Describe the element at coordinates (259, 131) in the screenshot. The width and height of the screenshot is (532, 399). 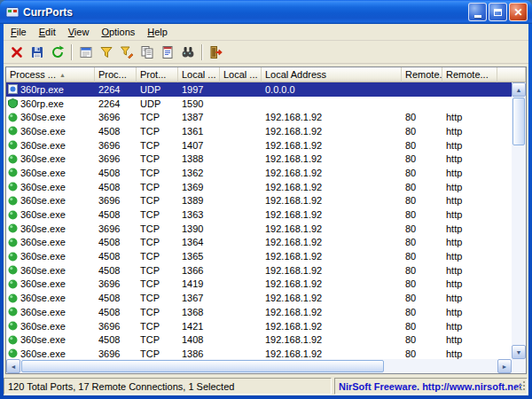
I see `table-row: 360se.exe4508TCP1361192.168.1.9280http` at that location.